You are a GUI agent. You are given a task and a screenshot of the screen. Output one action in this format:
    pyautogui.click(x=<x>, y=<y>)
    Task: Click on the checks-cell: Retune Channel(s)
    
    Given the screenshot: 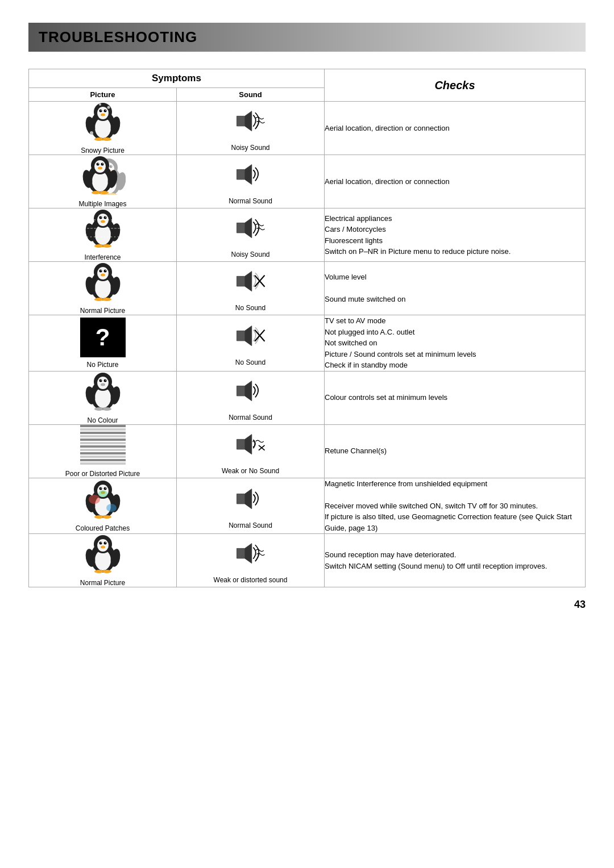 What is the action you would take?
    pyautogui.click(x=455, y=451)
    